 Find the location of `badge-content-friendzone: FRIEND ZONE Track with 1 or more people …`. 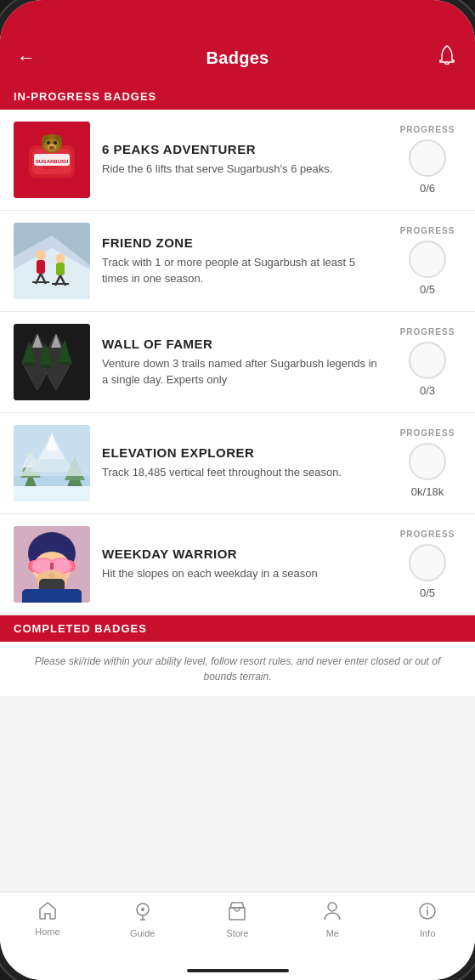

badge-content-friendzone: FRIEND ZONE Track with 1 or more people … is located at coordinates (241, 261).